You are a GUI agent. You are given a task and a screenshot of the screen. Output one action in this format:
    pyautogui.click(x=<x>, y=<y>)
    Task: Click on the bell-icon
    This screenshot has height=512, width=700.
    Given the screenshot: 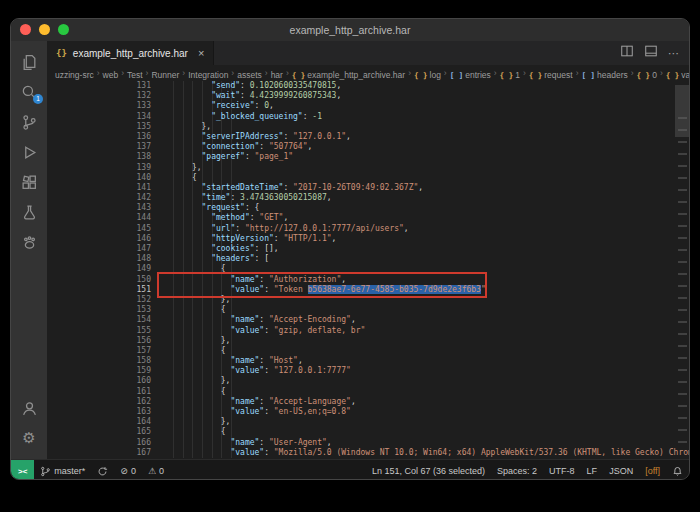 What is the action you would take?
    pyautogui.click(x=678, y=472)
    